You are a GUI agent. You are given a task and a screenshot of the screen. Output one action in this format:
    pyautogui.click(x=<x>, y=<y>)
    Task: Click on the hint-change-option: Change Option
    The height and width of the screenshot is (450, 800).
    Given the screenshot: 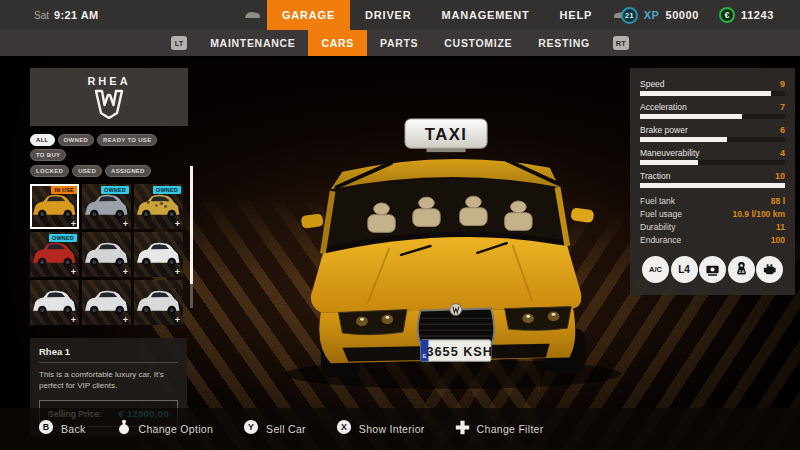 What is the action you would take?
    pyautogui.click(x=165, y=429)
    